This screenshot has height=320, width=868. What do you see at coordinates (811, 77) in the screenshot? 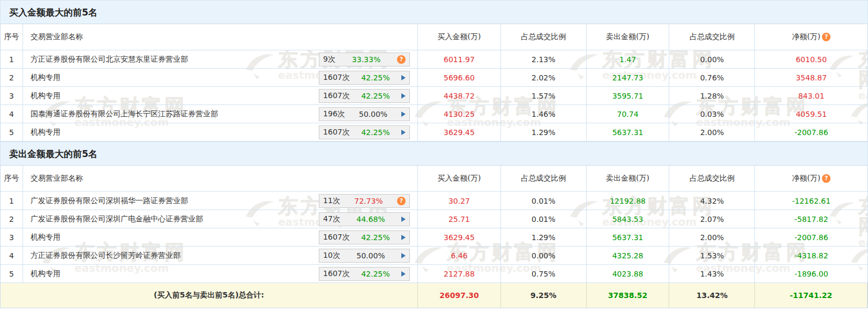
I see `net-amount-cell: 3548.87` at bounding box center [811, 77].